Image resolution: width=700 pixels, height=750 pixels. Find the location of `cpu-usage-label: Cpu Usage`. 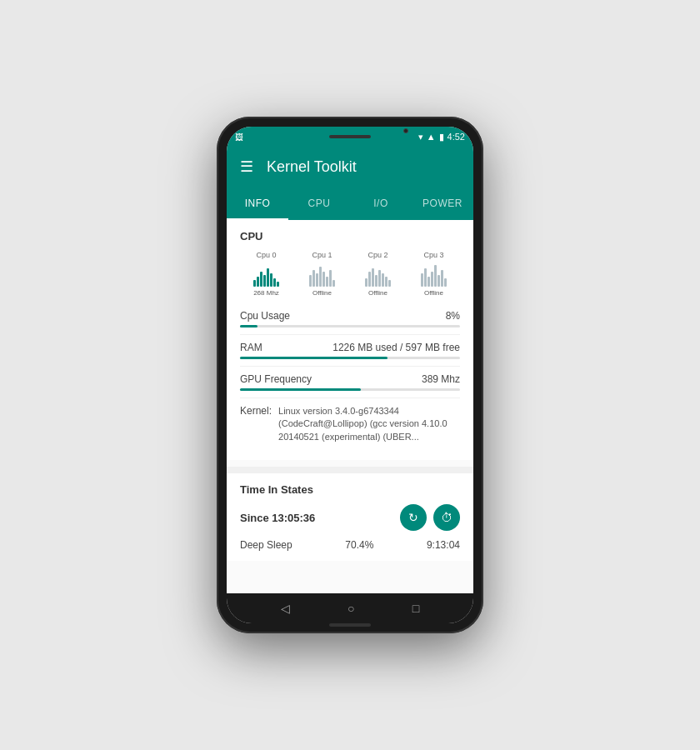

cpu-usage-label: Cpu Usage is located at coordinates (265, 316).